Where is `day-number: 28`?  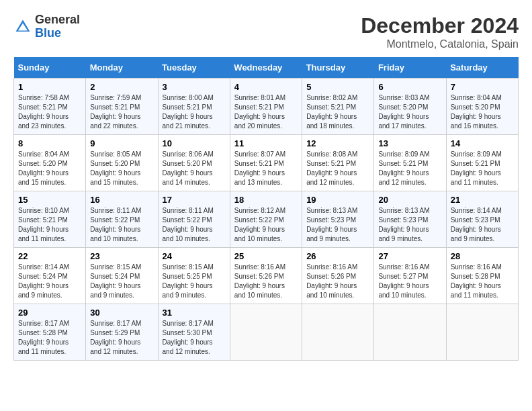
day-number: 28 is located at coordinates (482, 257).